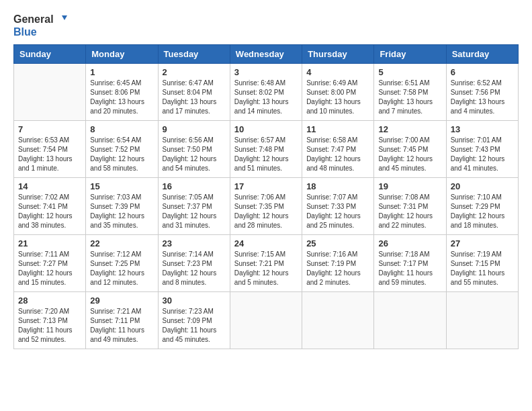  I want to click on calendar-cell: 17Sunrise: 7:06 AM Sunset: 7:35 PM Dayli…, so click(266, 207).